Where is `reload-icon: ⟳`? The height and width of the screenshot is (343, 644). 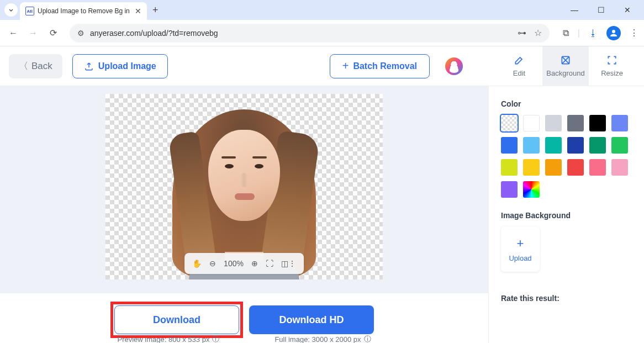
reload-icon: ⟳ is located at coordinates (53, 33).